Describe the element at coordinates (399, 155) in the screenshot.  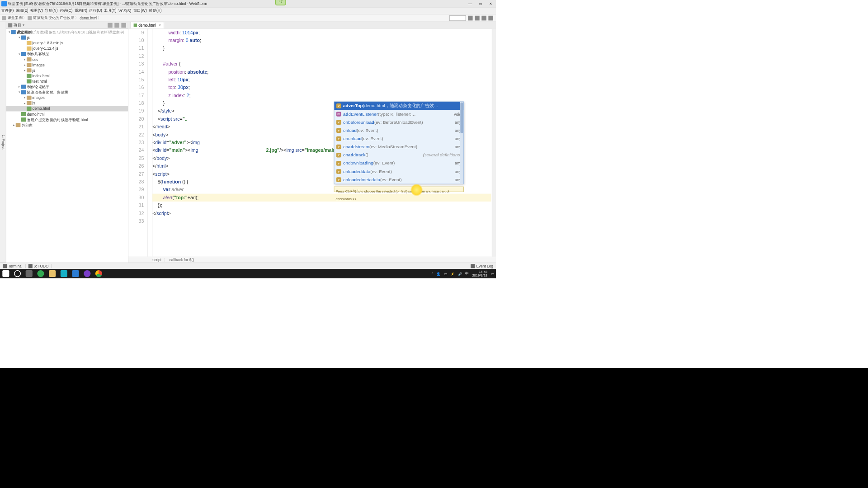
I see `completion-item: vonaddtrack()(several definitions)` at that location.